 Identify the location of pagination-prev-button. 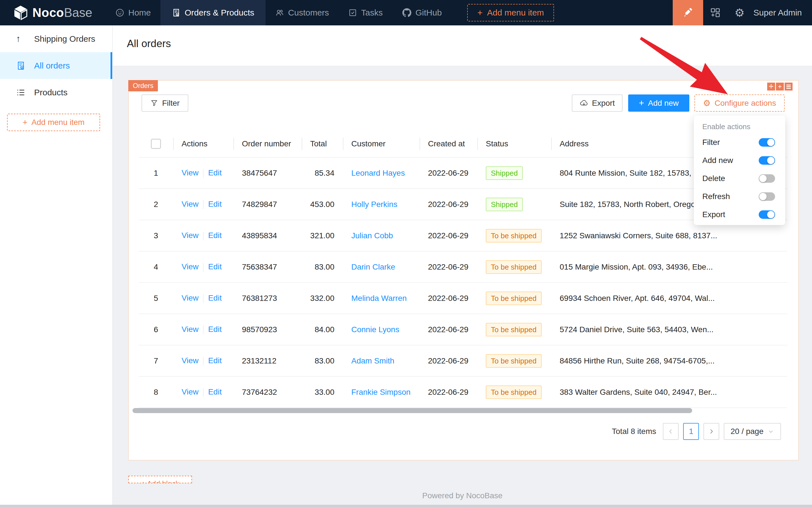
(671, 431).